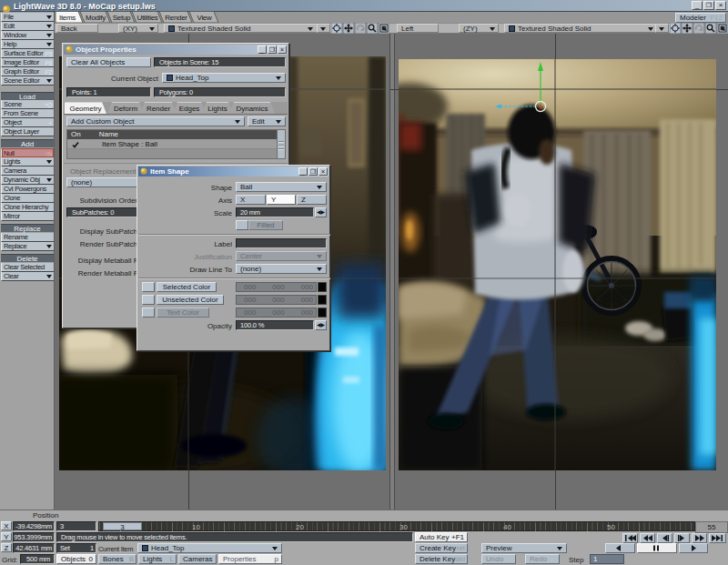 The width and height of the screenshot is (728, 565). Describe the element at coordinates (96, 18) in the screenshot. I see `svg-text: Modify` at that location.